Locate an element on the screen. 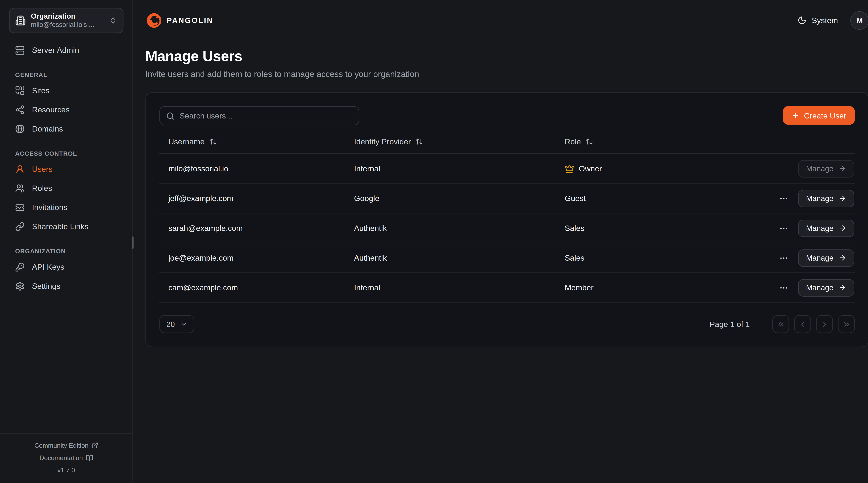  user-avatar: M is located at coordinates (859, 20).